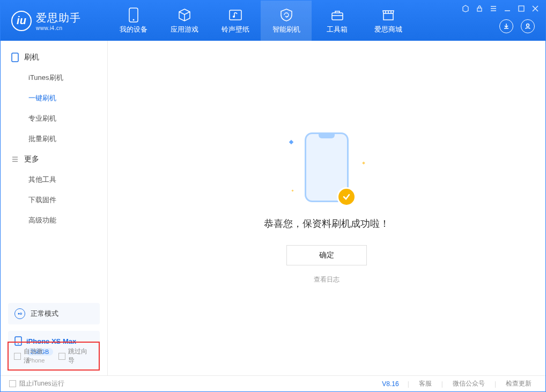 Image resolution: width=546 pixels, height=392 pixels. What do you see at coordinates (286, 29) in the screenshot?
I see `tab-label: 智能刷机` at bounding box center [286, 29].